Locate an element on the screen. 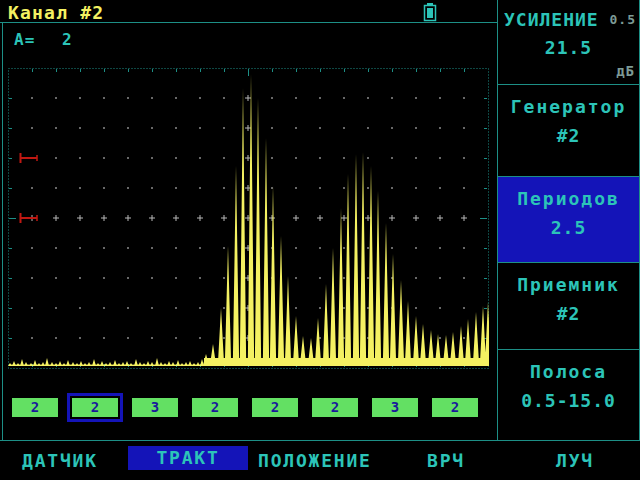 The image size is (640, 480). channel-button-3: 3 is located at coordinates (155, 408).